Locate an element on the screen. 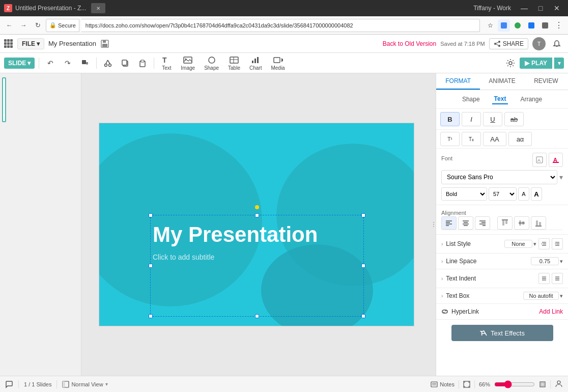 Image resolution: width=568 pixels, height=392 pixels. slide-subtitle: Click to add subtitle is located at coordinates (183, 257).